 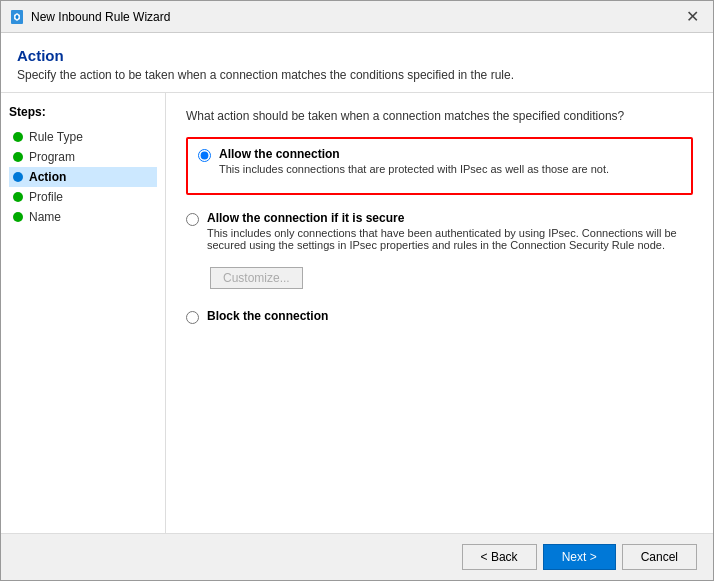 I want to click on block-option: Block the connection, so click(x=440, y=316).